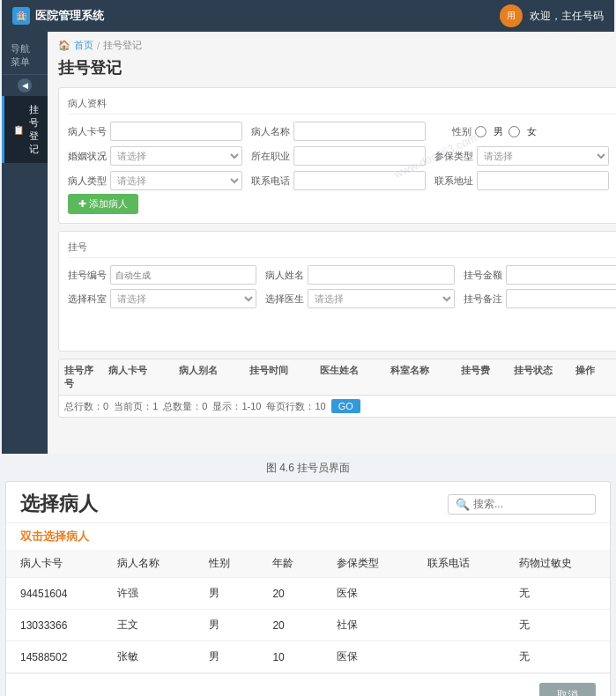  I want to click on occupation-label: 所在职业, so click(271, 157).